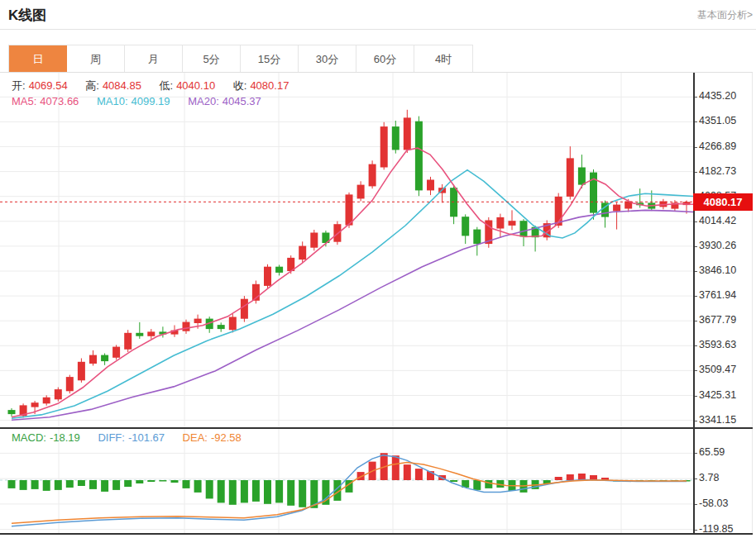  What do you see at coordinates (111, 438) in the screenshot?
I see `diff-label: DIFF:` at bounding box center [111, 438].